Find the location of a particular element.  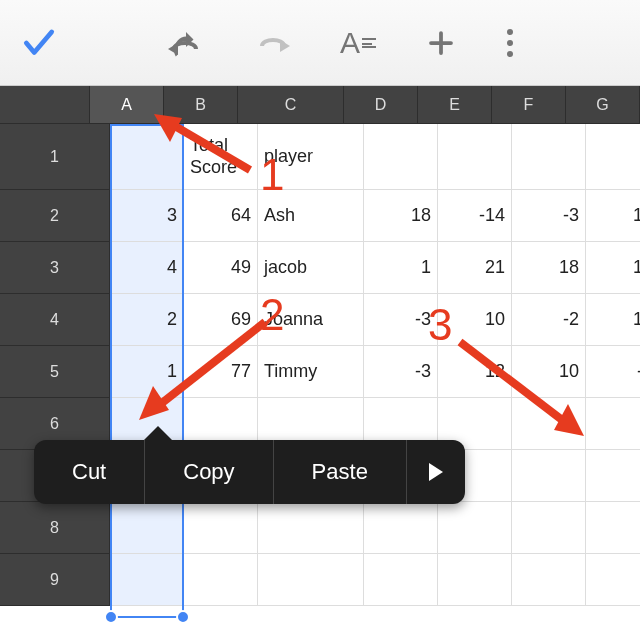

table-row: 2 3 64 Ash 18 -14 -3 17 is located at coordinates (320, 216).